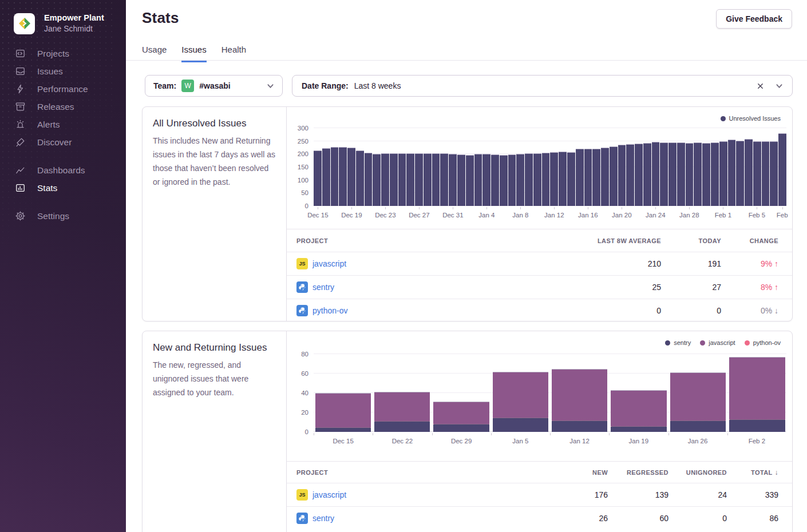  Describe the element at coordinates (550, 393) in the screenshot. I see `stacked-bar-series` at that location.